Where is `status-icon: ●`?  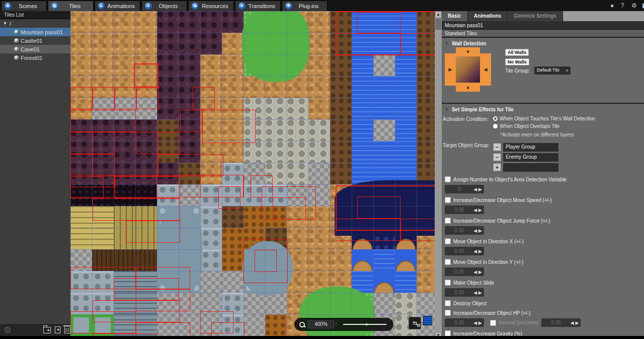 status-icon: ● is located at coordinates (612, 6).